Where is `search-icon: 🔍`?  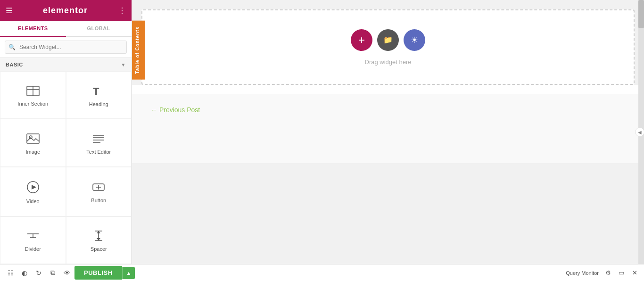
search-icon: 🔍 is located at coordinates (12, 47).